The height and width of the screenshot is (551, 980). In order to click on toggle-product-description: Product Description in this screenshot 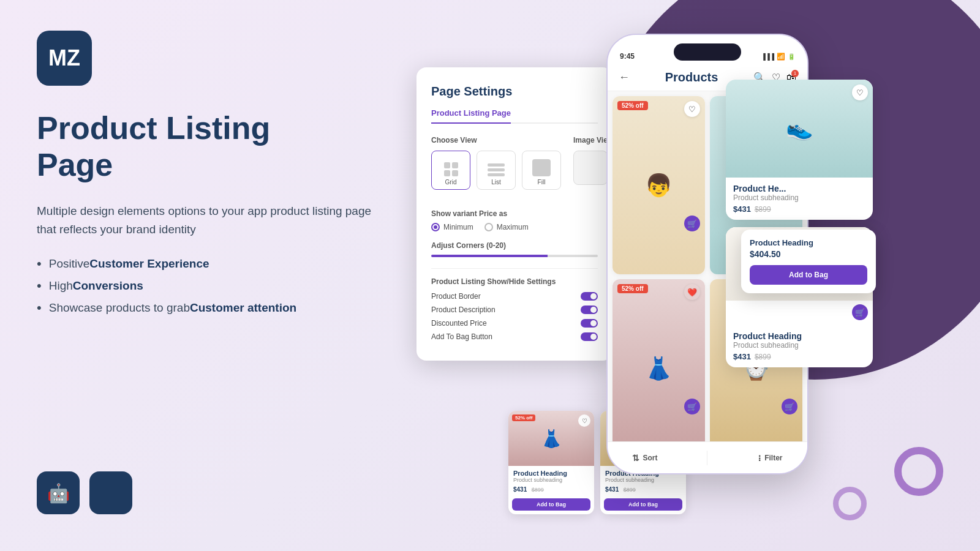, I will do `click(514, 310)`.